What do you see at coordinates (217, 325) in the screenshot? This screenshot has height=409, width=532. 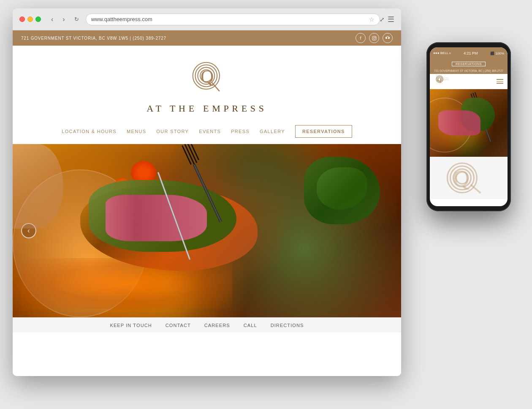 I see `footer-careers: CAREERS` at bounding box center [217, 325].